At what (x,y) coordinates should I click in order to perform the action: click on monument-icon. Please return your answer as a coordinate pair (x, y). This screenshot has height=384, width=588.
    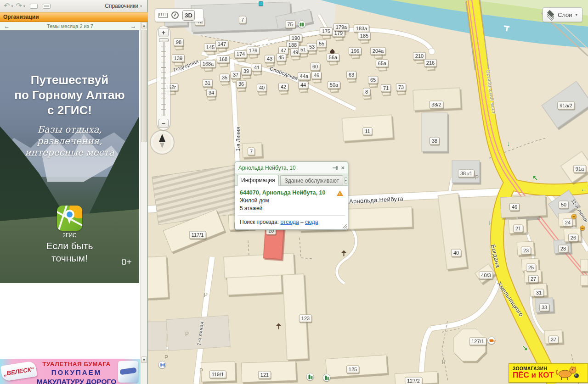
    Looking at the image, I should click on (345, 254).